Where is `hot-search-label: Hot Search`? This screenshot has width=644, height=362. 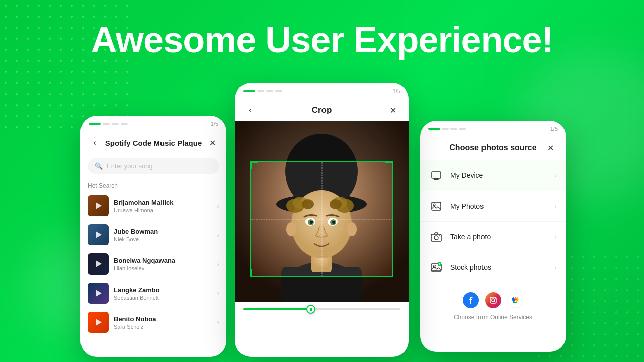 hot-search-label: Hot Search is located at coordinates (153, 185).